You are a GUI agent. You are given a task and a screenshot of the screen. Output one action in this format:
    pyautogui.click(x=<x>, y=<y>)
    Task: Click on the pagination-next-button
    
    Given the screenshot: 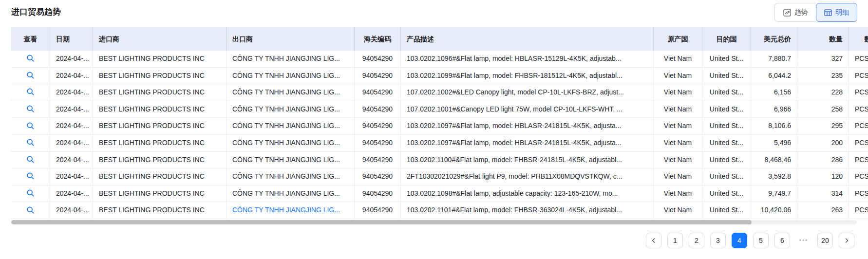 What is the action you would take?
    pyautogui.click(x=847, y=240)
    